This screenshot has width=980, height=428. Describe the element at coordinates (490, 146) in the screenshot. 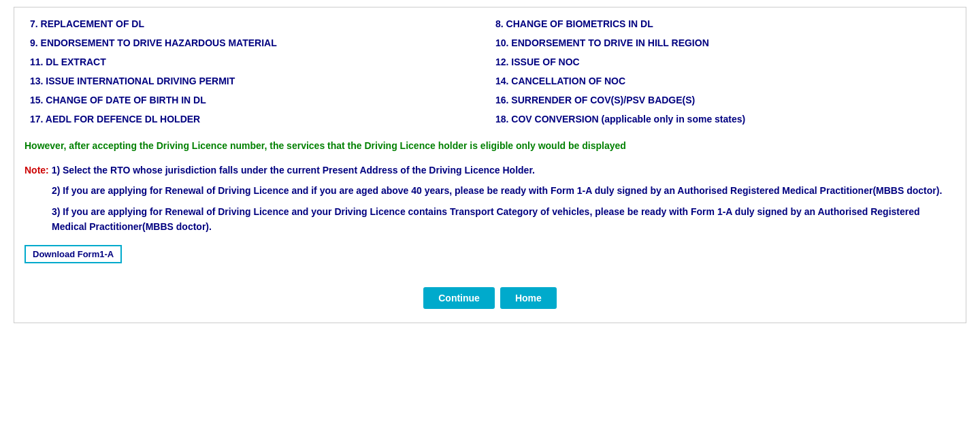

I see `info-text: However, after accepting the Driving Lic…` at that location.